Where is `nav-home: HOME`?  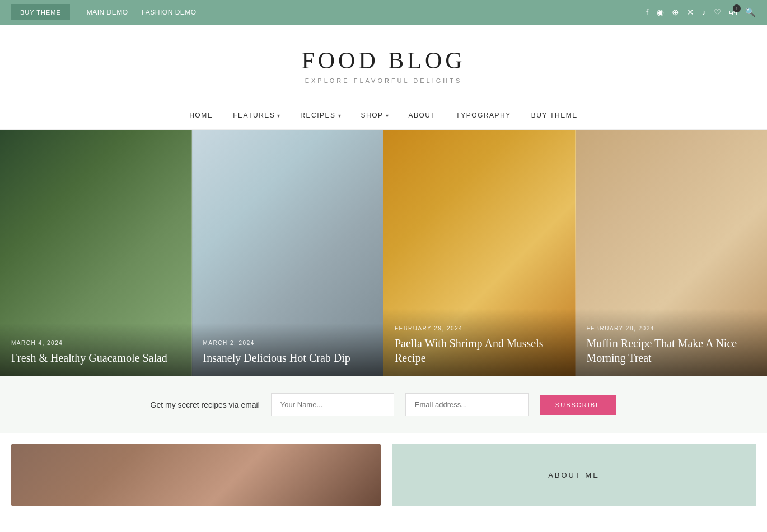
nav-home: HOME is located at coordinates (201, 115).